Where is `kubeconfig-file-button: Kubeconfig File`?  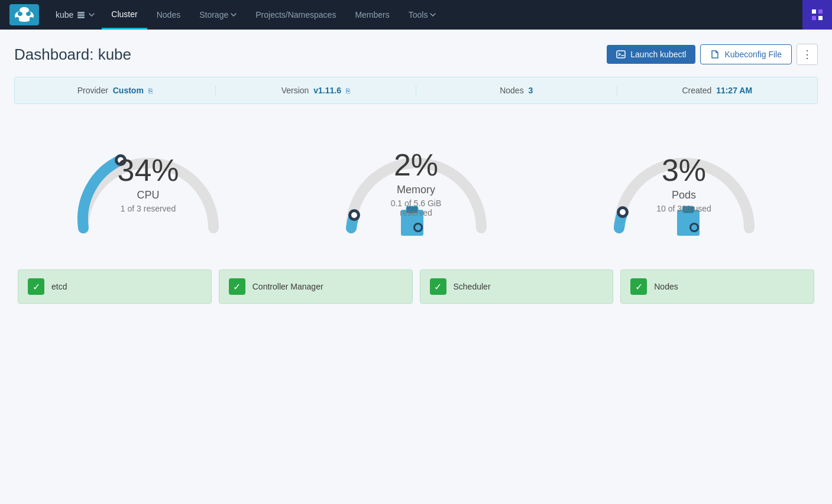
kubeconfig-file-button: Kubeconfig File is located at coordinates (746, 54).